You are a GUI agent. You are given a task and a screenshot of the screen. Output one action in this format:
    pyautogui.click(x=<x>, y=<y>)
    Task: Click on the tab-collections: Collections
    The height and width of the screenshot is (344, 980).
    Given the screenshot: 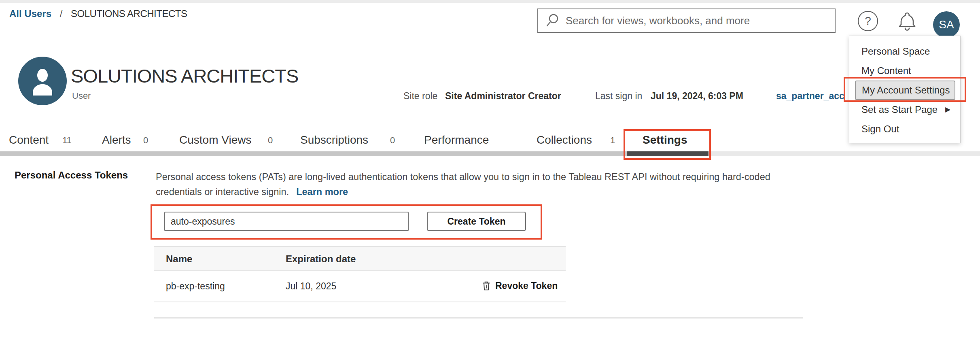 What is the action you would take?
    pyautogui.click(x=564, y=140)
    